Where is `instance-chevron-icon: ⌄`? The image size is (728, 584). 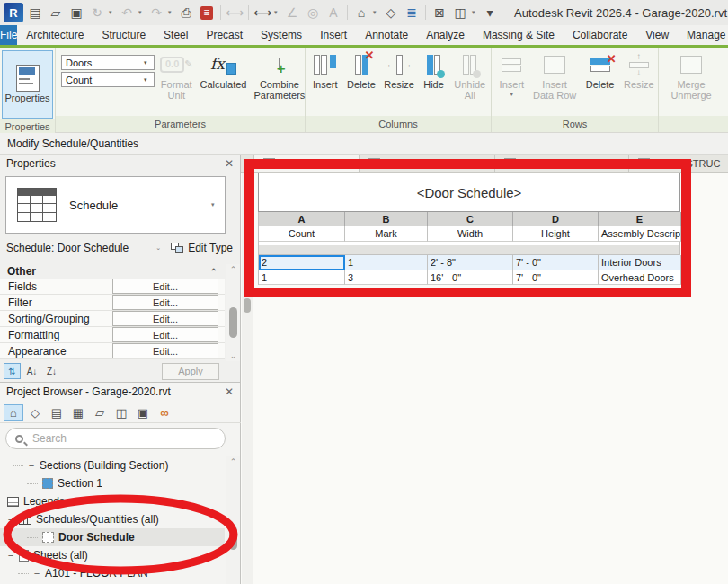 instance-chevron-icon: ⌄ is located at coordinates (158, 248).